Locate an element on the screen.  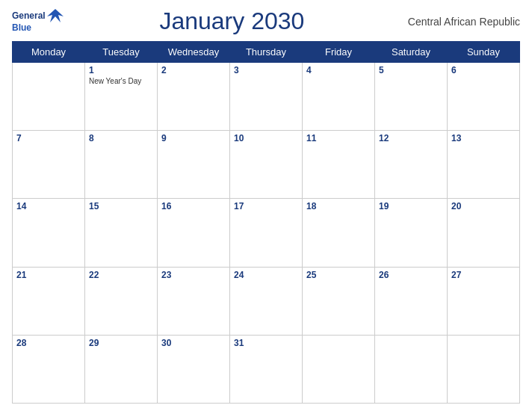
day-number: 26 is located at coordinates (411, 275).